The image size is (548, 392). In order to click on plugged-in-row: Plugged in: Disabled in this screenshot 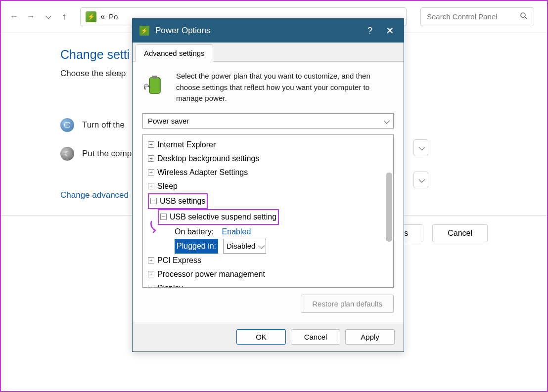, I will do `click(268, 246)`.